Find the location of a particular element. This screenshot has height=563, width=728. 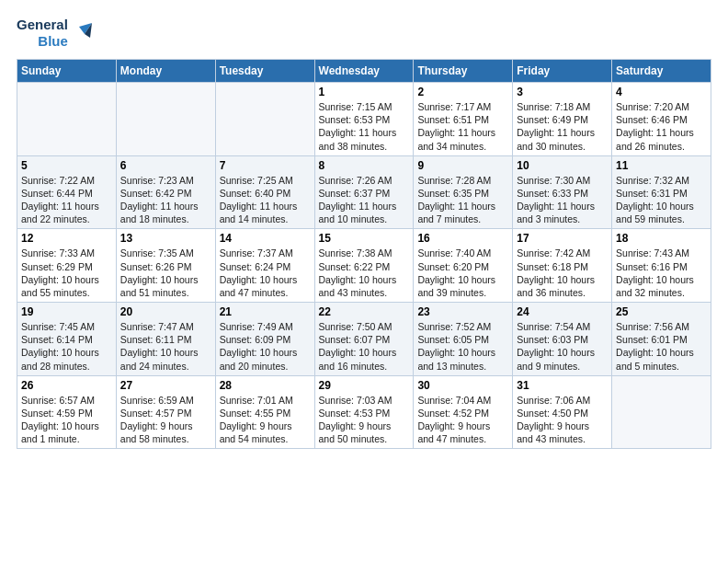

calendar-cell: 29Sunrise: 7:03 AM Sunset: 4:53 PM Dayli… is located at coordinates (364, 412).